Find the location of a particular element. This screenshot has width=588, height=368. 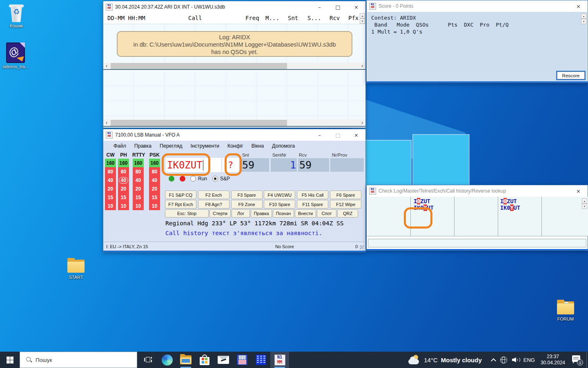

check-window-titlebar: N1MM Check Log/Master/Telnet/Exch/Call h… is located at coordinates (477, 191).